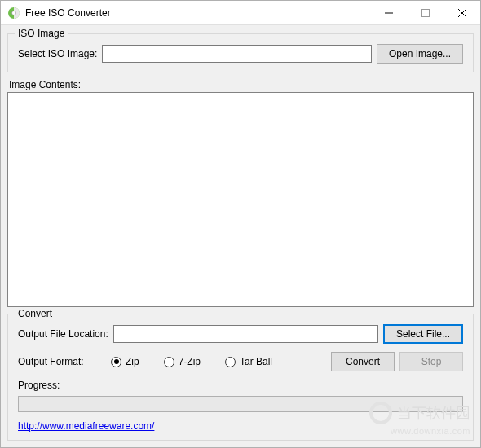  What do you see at coordinates (241, 85) in the screenshot?
I see `image-contents-label: Image Contents:` at bounding box center [241, 85].